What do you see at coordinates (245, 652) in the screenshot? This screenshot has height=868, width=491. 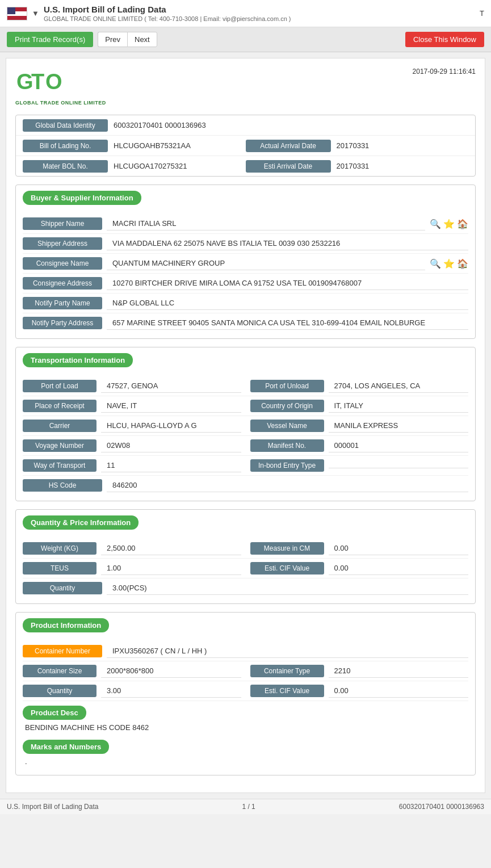 I see `container-number-row: Container Number IPXU3560267 ( CN / L / …` at bounding box center [245, 652].